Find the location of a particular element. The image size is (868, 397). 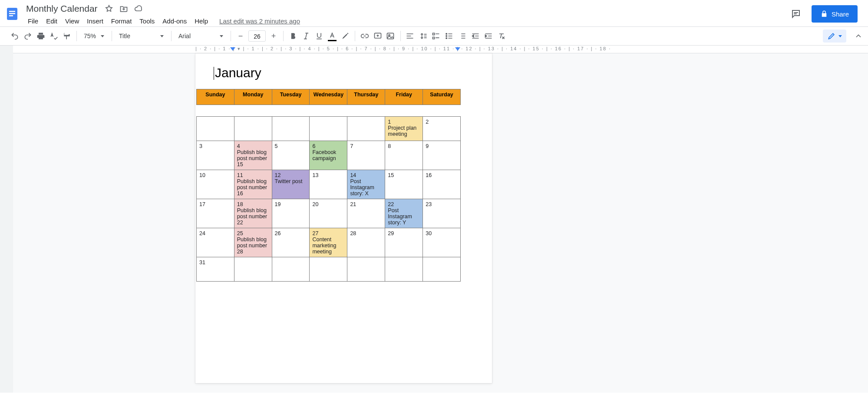

left-indent-marker-icon is located at coordinates (233, 49).